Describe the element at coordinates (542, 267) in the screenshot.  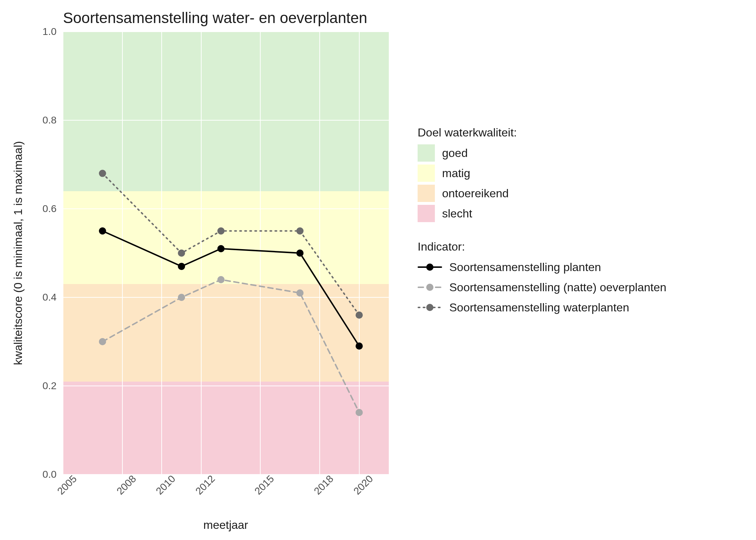
I see `legend-series-item: Soortensamenstelling planten` at that location.